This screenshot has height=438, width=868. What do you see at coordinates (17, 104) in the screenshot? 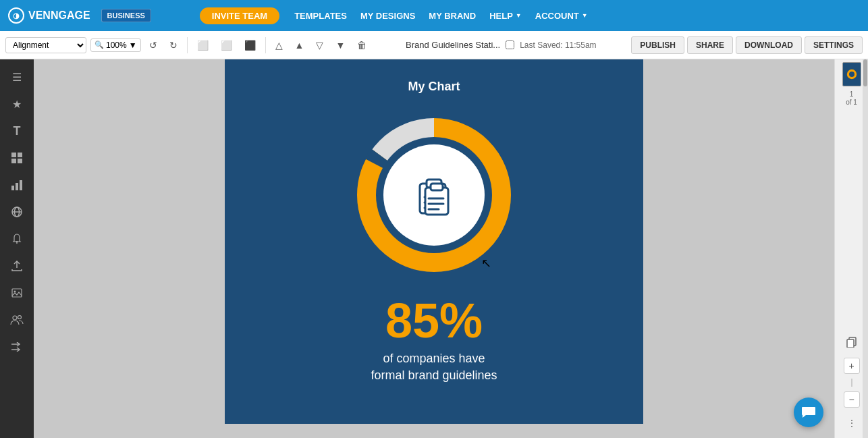
I see `star-icon: ★` at bounding box center [17, 104].